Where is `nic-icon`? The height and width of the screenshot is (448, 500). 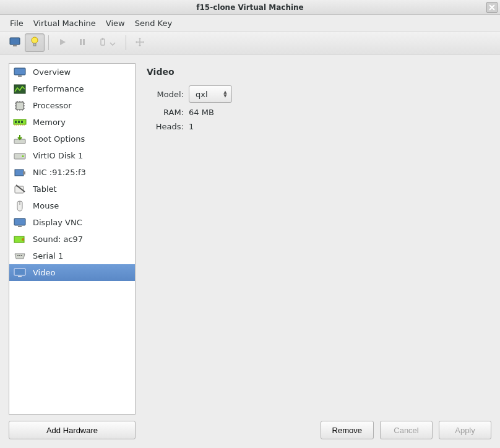
nic-icon is located at coordinates (20, 173).